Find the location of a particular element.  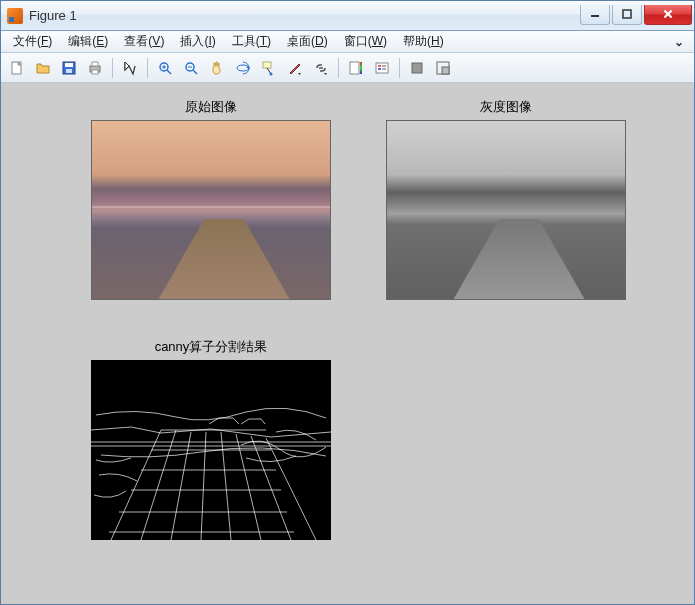

subplot-3: canny算子分割结果 is located at coordinates (211, 439).